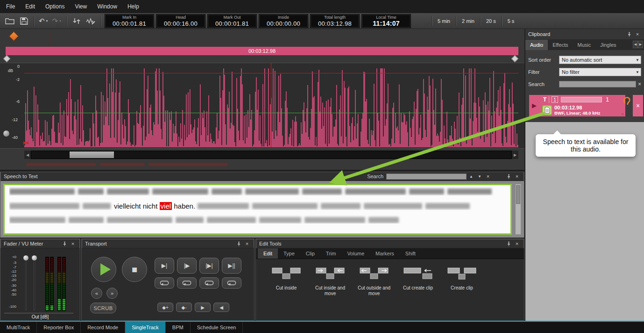 This screenshot has height=333, width=644. I want to click on fader-track-right, so click(35, 284).